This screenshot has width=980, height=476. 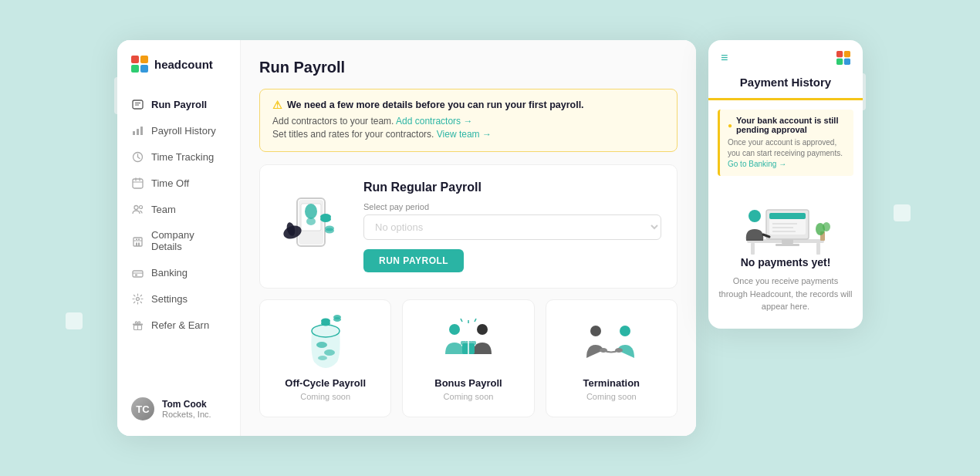 I want to click on termination-card: Termination Coming soon, so click(x=611, y=358).